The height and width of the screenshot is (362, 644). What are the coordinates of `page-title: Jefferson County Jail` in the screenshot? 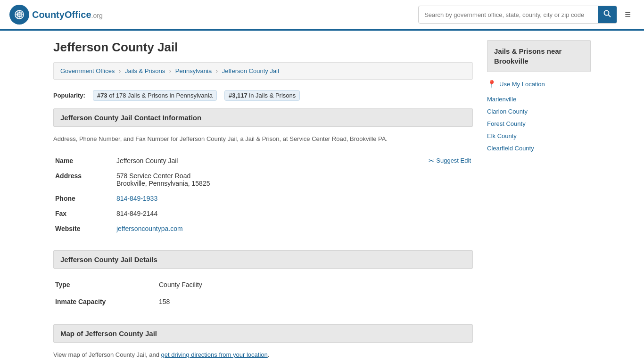 It's located at (263, 47).